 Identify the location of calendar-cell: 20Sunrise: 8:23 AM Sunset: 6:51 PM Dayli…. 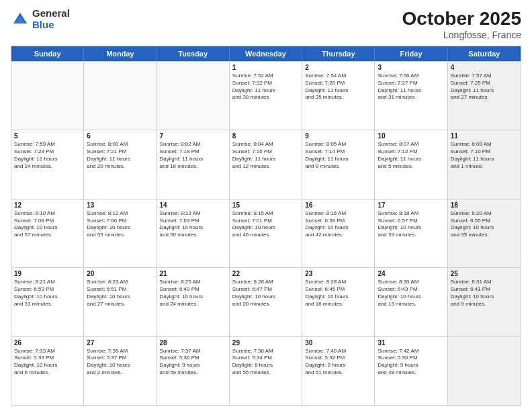
(120, 302).